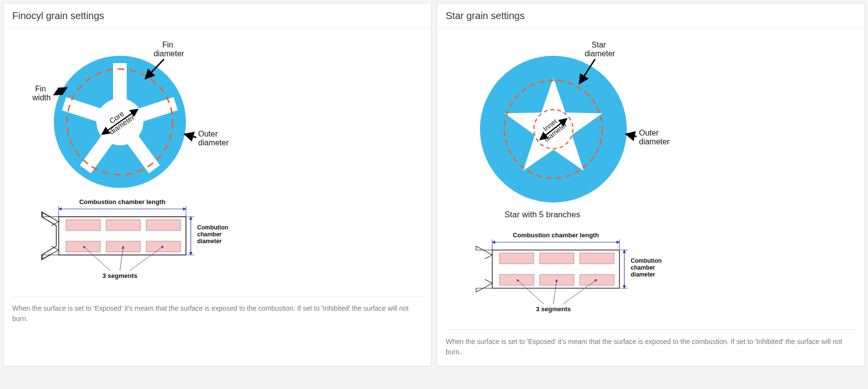  I want to click on star-chamber-diameter-label: Combution, so click(646, 261).